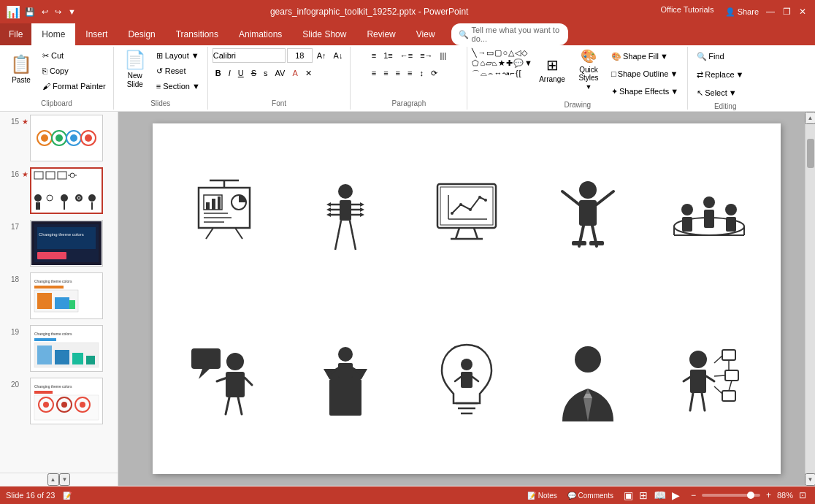  What do you see at coordinates (299, 56) in the screenshot?
I see `font-size-input` at bounding box center [299, 56].